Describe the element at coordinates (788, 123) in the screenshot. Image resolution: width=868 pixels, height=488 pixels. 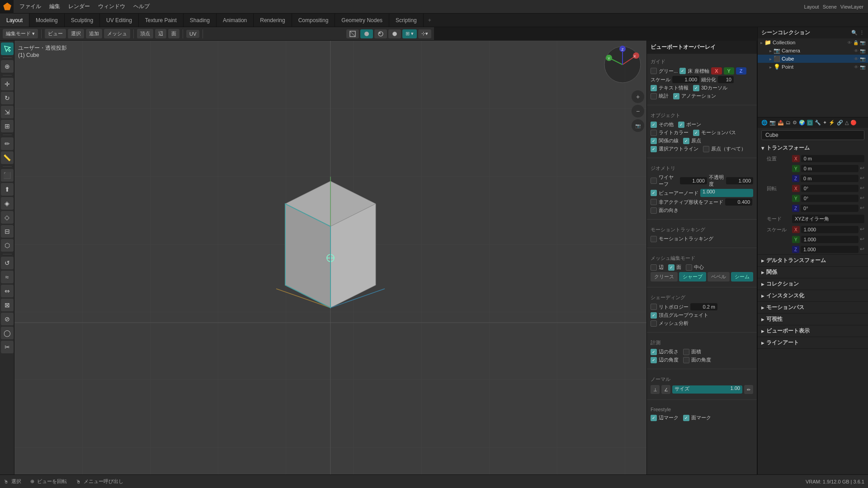
I see `prop-icon-view-layer: 🗂` at that location.